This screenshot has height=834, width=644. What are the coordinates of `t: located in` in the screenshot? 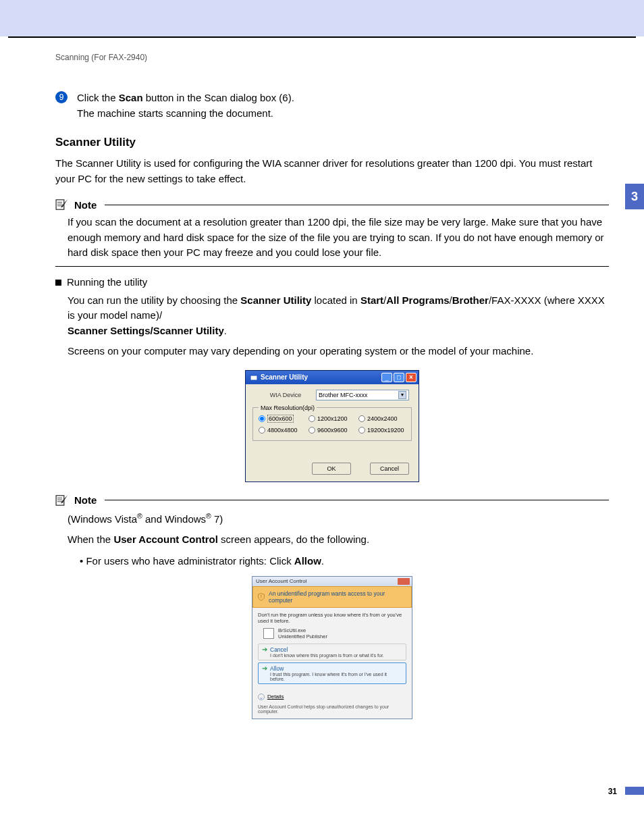 It's located at (336, 300).